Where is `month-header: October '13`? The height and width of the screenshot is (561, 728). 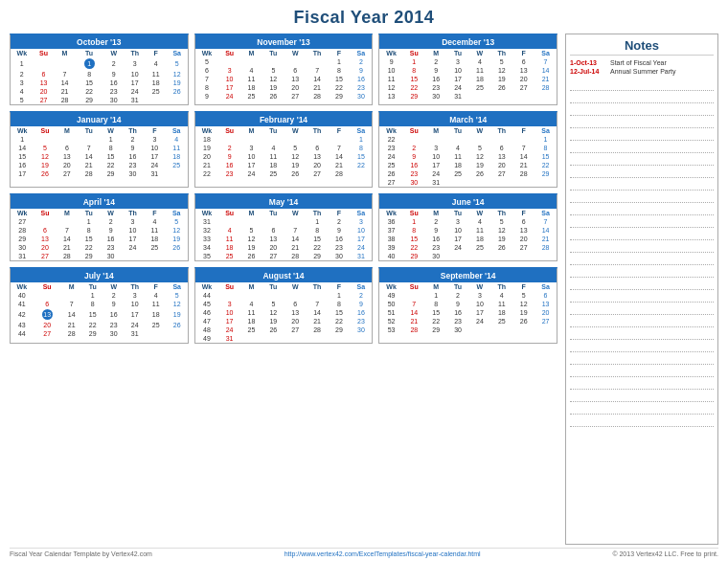 month-header: October '13 is located at coordinates (100, 42).